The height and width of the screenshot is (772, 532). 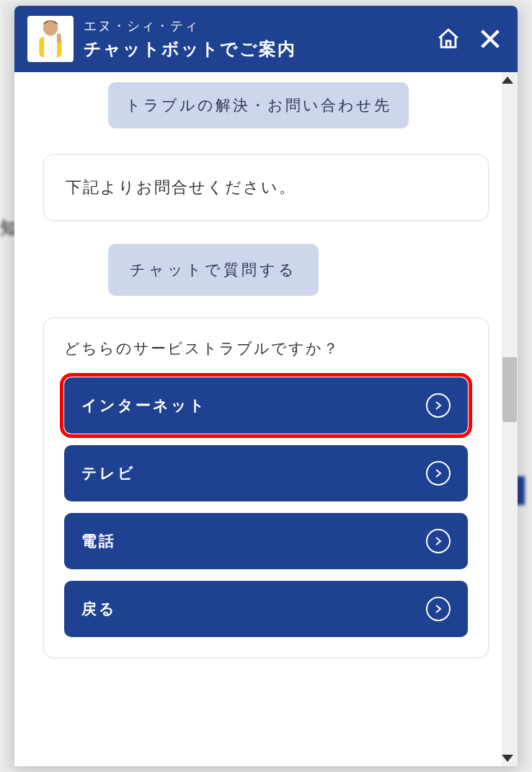 I want to click on bot-avatar, so click(x=50, y=39).